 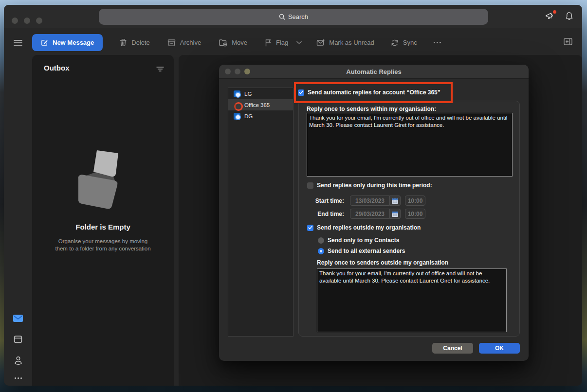 What do you see at coordinates (18, 361) in the screenshot?
I see `people-module-button` at bounding box center [18, 361].